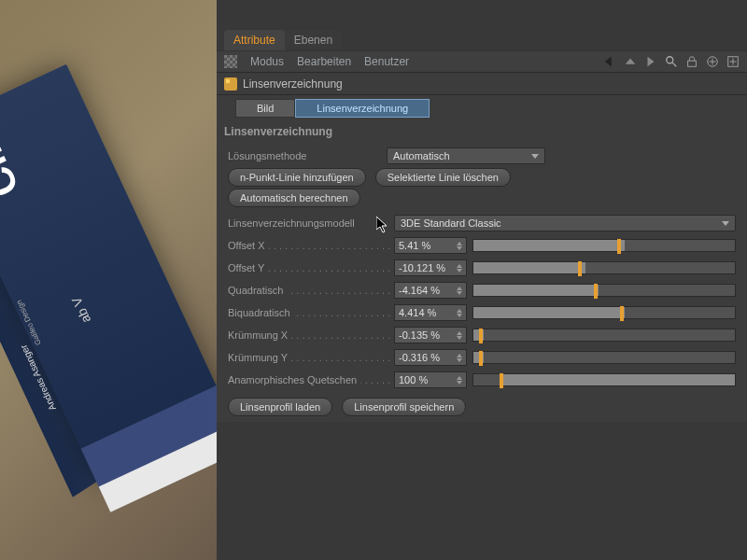 This screenshot has height=560, width=747. Describe the element at coordinates (422, 156) in the screenshot. I see `dropdown-method-value: Automatisch` at that location.